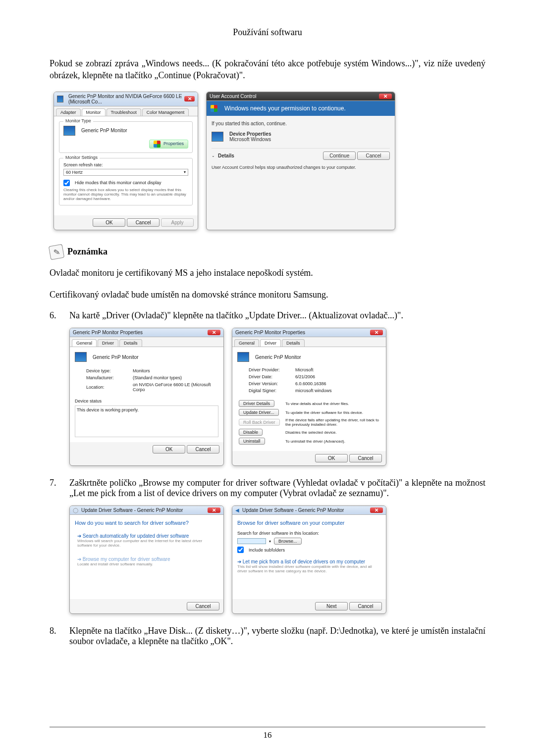  Describe the element at coordinates (260, 422) in the screenshot. I see `rollback-driver-button: Roll Back Driver` at that location.